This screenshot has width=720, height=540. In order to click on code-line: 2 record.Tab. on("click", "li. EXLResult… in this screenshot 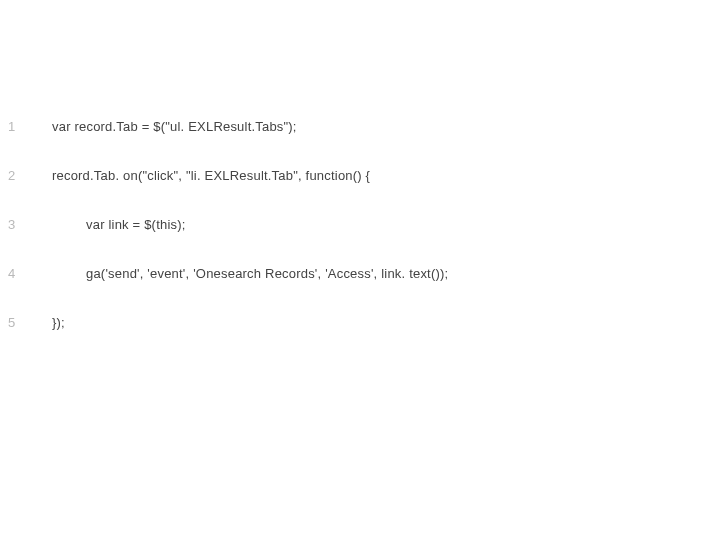, I will do `click(364, 176)`.